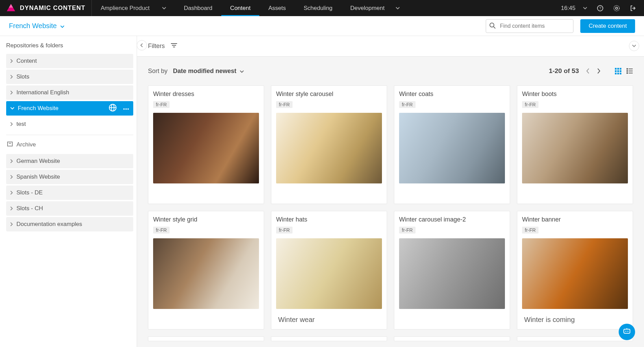 The width and height of the screenshot is (644, 347). What do you see at coordinates (329, 270) in the screenshot?
I see `content-card: Winter hatsfr-FRWinter wear` at bounding box center [329, 270].